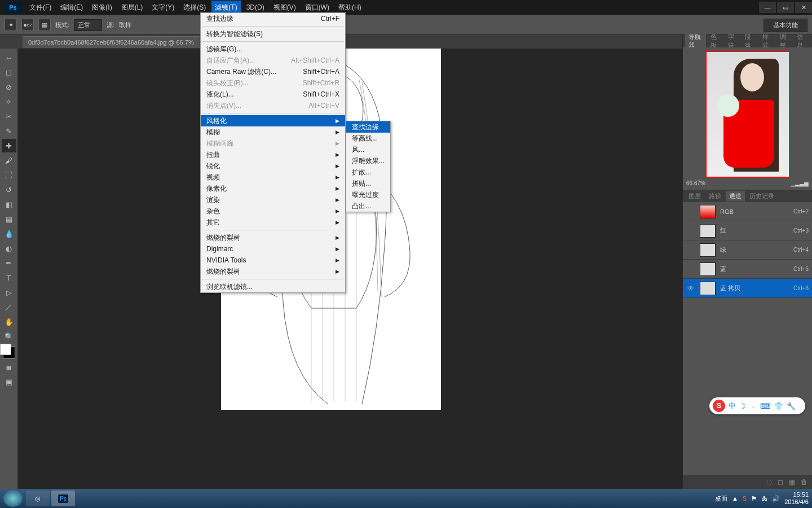 This screenshot has width=812, height=508. I want to click on menu-4: 文字(Y), so click(163, 8).